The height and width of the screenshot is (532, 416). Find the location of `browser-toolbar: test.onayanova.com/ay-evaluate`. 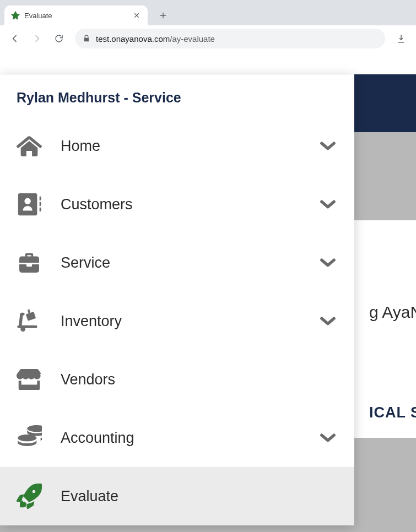

browser-toolbar: test.onayanova.com/ay-evaluate is located at coordinates (208, 39).